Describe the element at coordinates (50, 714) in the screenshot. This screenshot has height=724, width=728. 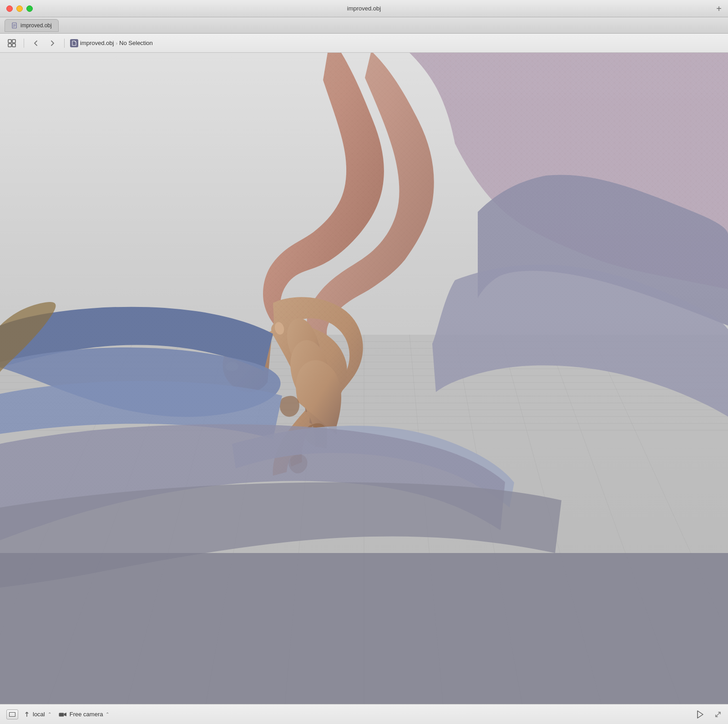
I see `transform-chevron: ⌃` at that location.